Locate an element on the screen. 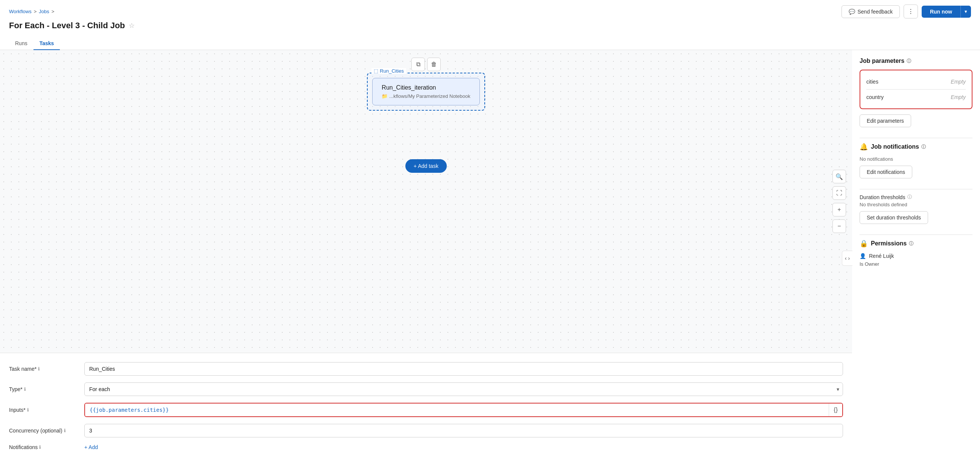  concurrency-label: Concurrency (optional) ℹ is located at coordinates (43, 431).